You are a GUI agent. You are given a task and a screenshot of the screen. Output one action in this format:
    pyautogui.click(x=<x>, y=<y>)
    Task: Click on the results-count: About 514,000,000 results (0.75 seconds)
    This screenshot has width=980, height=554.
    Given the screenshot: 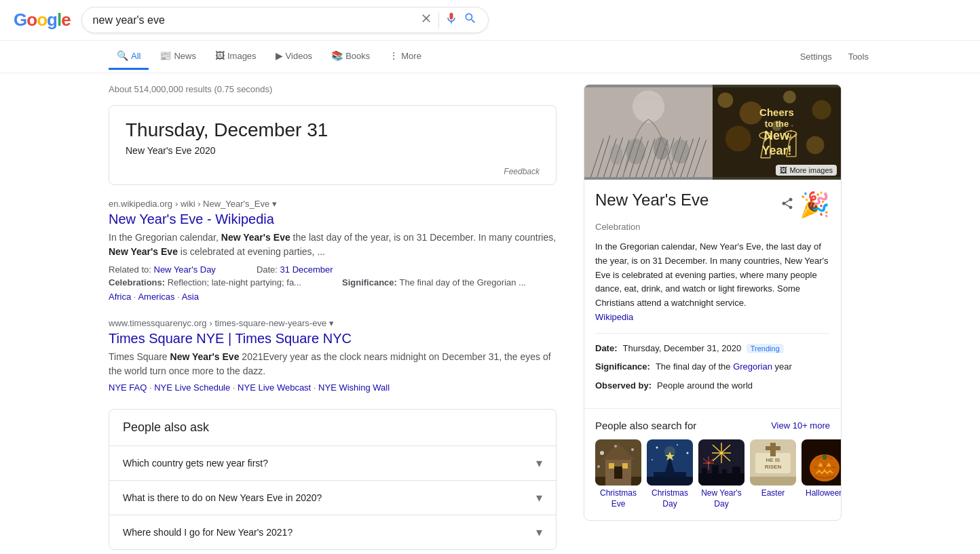 What is the action you would take?
    pyautogui.click(x=333, y=90)
    